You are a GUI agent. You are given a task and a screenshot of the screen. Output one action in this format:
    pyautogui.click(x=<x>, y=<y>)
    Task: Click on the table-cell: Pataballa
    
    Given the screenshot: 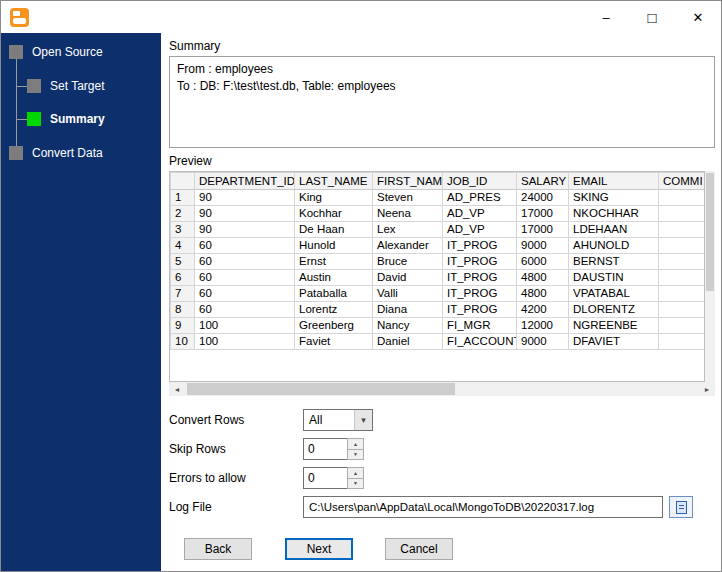 What is the action you would take?
    pyautogui.click(x=334, y=294)
    